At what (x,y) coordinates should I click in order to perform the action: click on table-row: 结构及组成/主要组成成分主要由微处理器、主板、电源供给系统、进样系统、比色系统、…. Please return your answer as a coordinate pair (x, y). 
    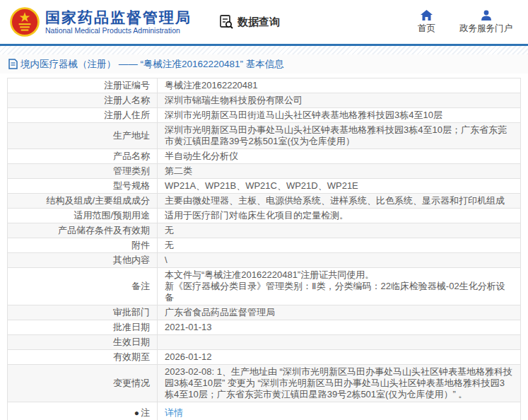
    Looking at the image, I should click on (264, 201).